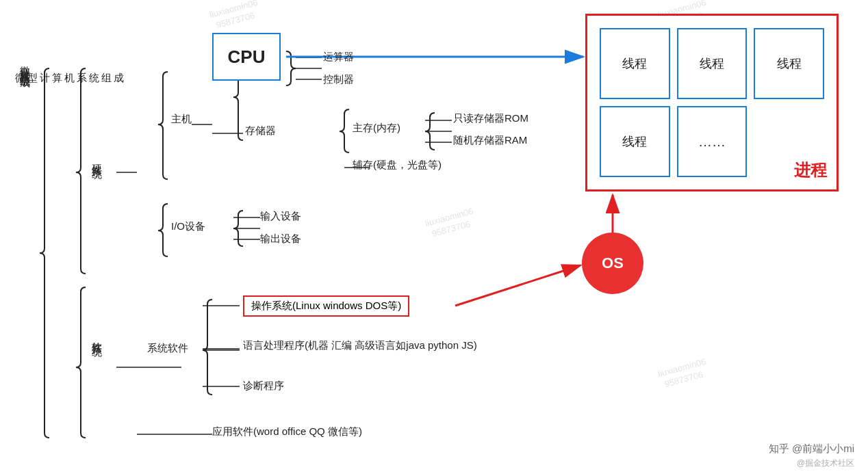 The height and width of the screenshot is (476, 868). What do you see at coordinates (288, 432) in the screenshot?
I see `app-label: 应用软件(word office QQ 微信等)` at bounding box center [288, 432].